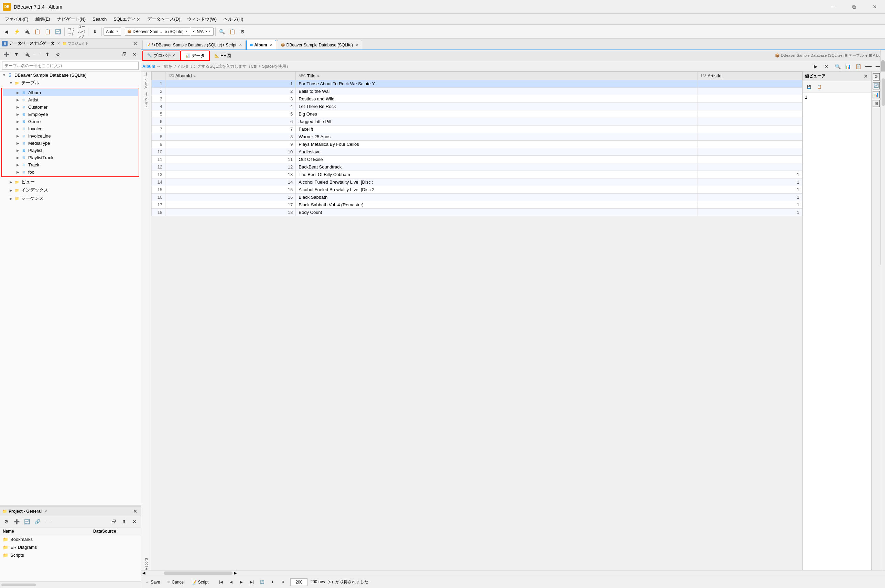 Image resolution: width=885 pixels, height=588 pixels. Describe the element at coordinates (70, 122) in the screenshot. I see `tree-table-genre: ▶ ⊞ Genre` at that location.